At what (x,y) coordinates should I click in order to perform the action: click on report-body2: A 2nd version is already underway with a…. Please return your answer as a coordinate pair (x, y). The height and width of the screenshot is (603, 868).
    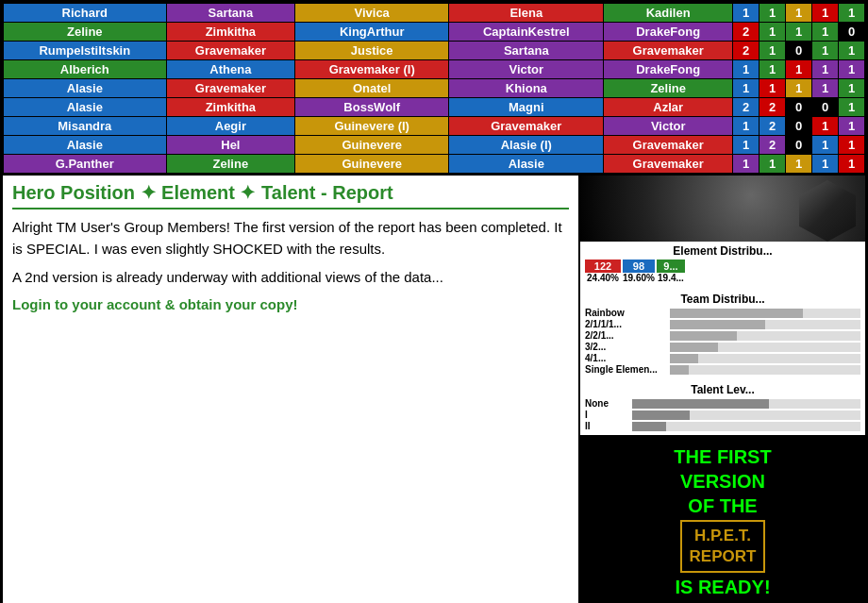
    Looking at the image, I should click on (291, 277).